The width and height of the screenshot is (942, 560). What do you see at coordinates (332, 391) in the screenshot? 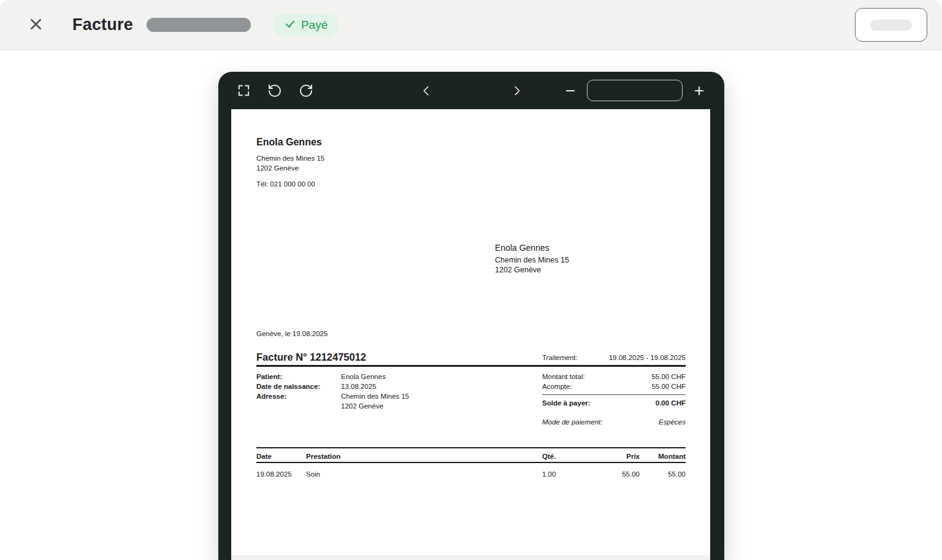
I see `patient-details-block: Patient: Enola Gennes Date de naissance:…` at bounding box center [332, 391].